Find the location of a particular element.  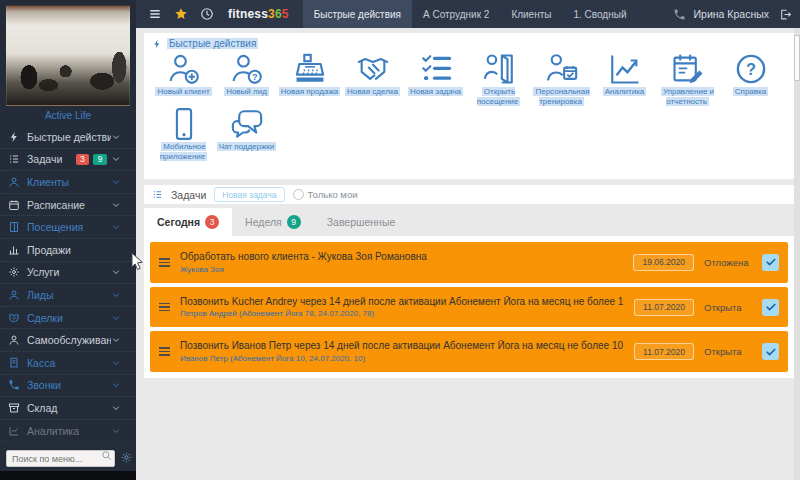

scrollbar-thumb is located at coordinates (797, 58).